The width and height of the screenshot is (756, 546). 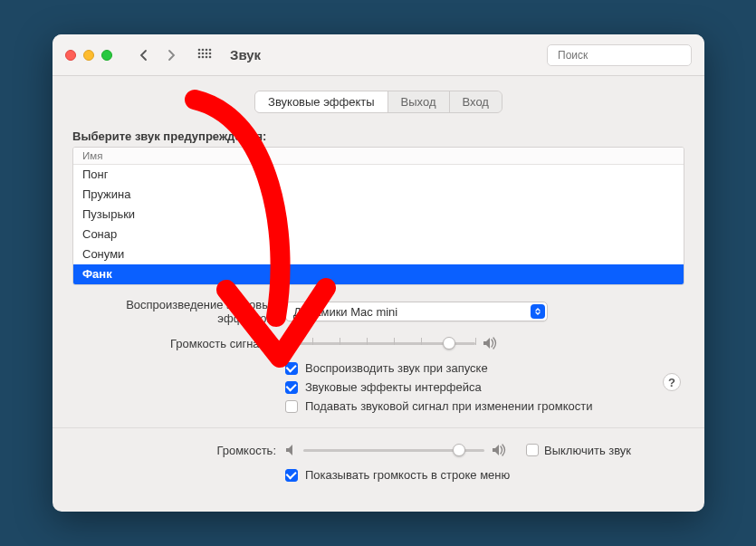 What do you see at coordinates (174, 344) in the screenshot?
I see `alert-volume-label: Громкость сигнала:` at bounding box center [174, 344].